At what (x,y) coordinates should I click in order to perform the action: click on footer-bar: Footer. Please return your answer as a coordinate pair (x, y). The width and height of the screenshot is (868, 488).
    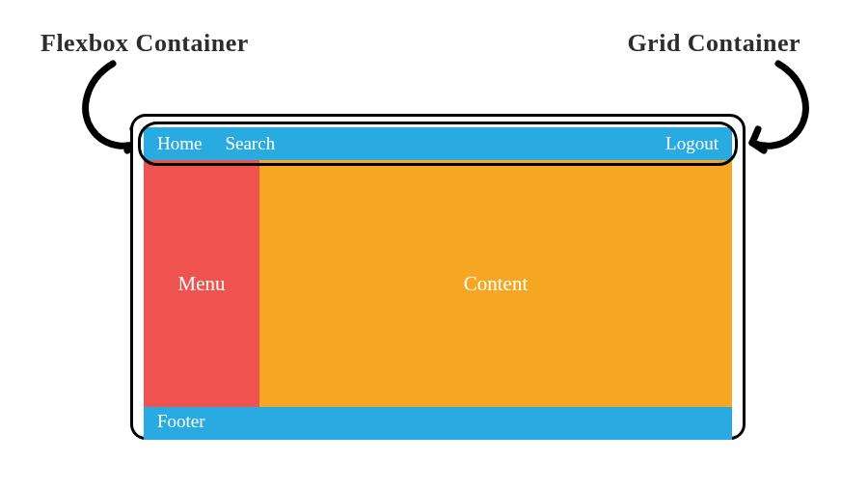
    Looking at the image, I should click on (438, 423).